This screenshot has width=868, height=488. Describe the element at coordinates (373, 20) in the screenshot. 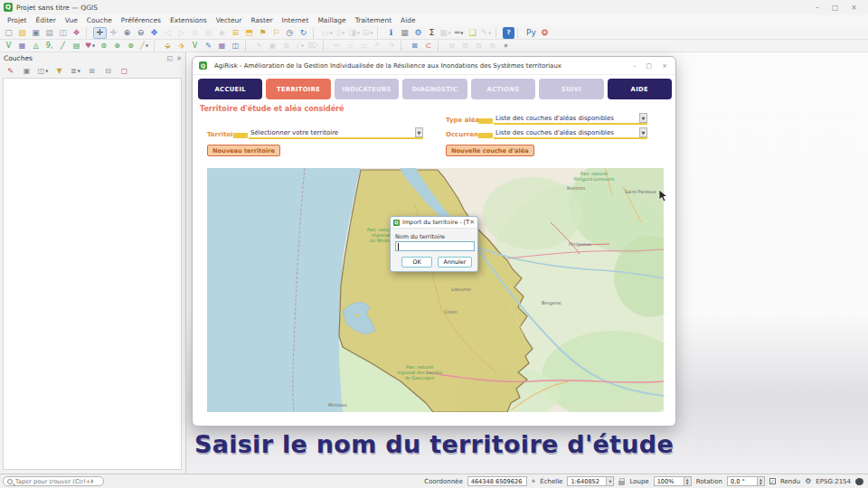

I see `menu-traitement: Traitement` at that location.